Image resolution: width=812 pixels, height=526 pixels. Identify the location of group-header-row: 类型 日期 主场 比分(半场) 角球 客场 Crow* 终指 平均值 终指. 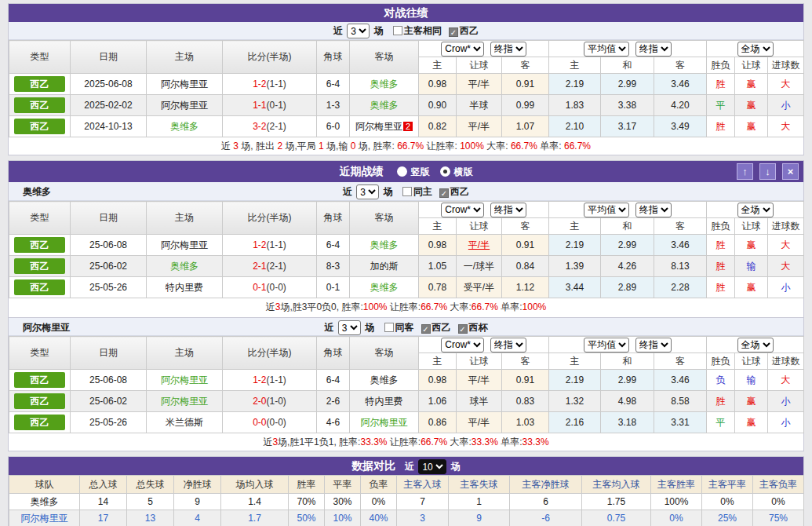
(406, 49).